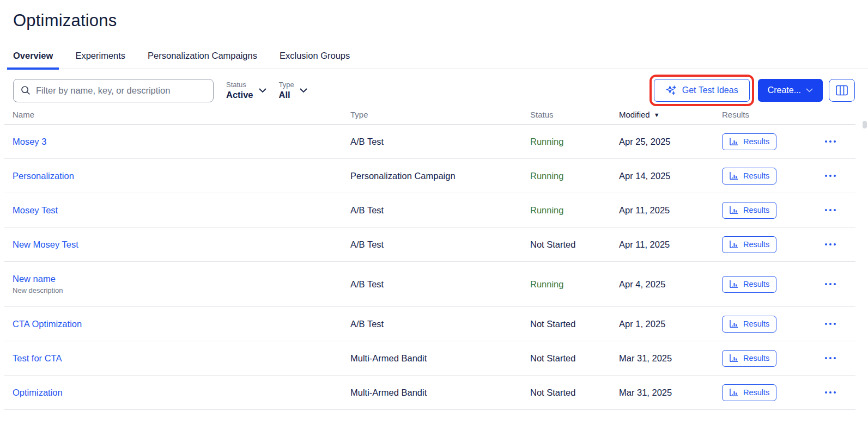 The width and height of the screenshot is (868, 424). I want to click on table-row: Optimization Multi-Armed Bandit Not Star…, so click(430, 393).